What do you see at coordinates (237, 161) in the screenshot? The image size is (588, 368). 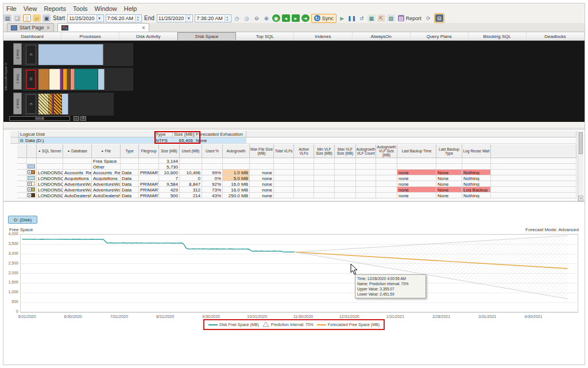 I see `cell-autogrowth` at bounding box center [237, 161].